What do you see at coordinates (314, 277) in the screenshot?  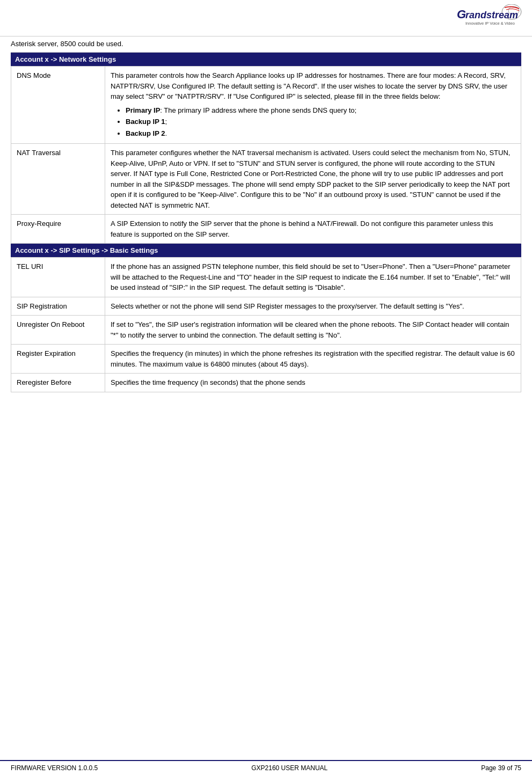 I see `row-content-teluri: If the phone has an assigned PSTN teleph…` at bounding box center [314, 277].